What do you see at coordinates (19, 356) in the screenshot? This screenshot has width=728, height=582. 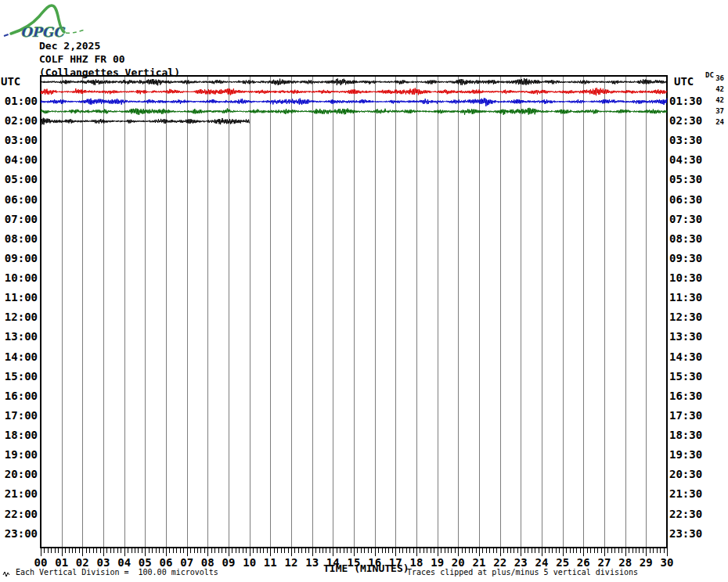 I see `left-hour-label: 14:00` at bounding box center [19, 356].